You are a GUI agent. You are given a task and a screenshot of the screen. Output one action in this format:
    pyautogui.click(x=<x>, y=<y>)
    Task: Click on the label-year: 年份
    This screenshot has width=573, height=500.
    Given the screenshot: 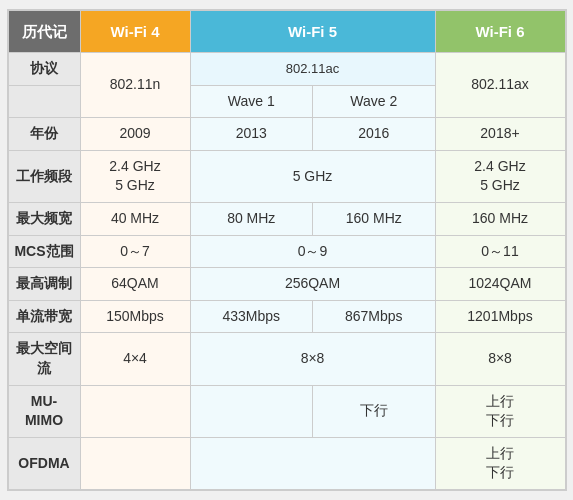 What is the action you would take?
    pyautogui.click(x=44, y=134)
    